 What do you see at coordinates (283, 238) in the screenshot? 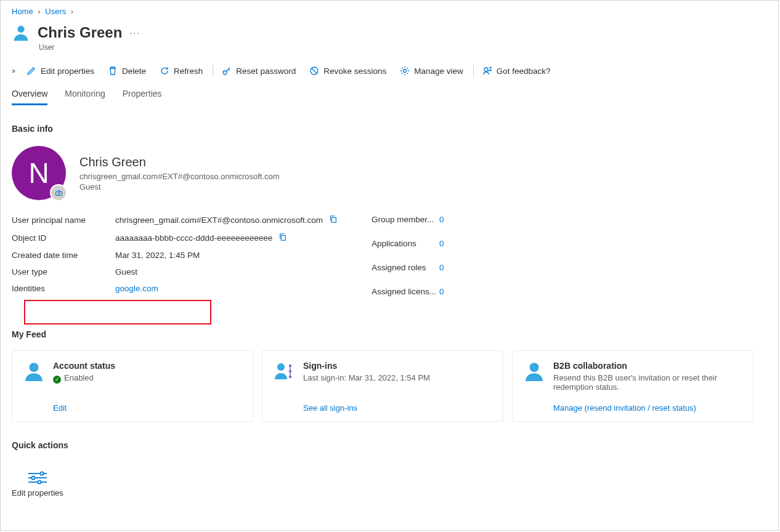
I see `copy-object-id-button` at bounding box center [283, 238].